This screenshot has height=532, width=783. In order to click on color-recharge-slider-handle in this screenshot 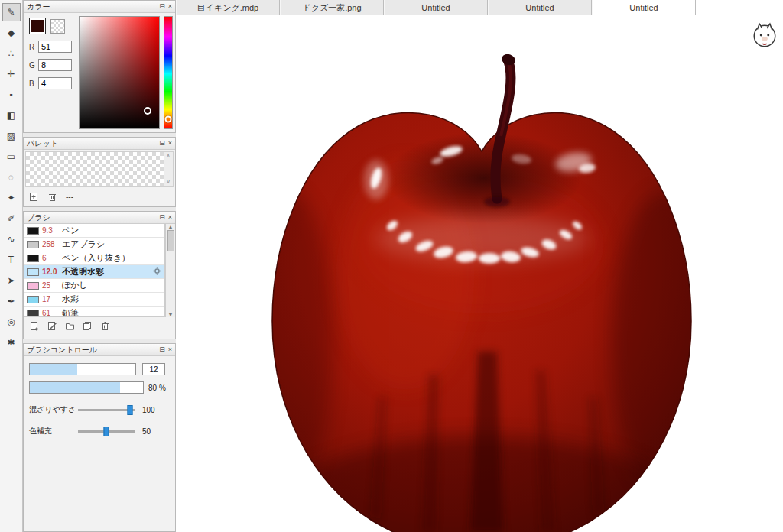, I will do `click(107, 431)`.